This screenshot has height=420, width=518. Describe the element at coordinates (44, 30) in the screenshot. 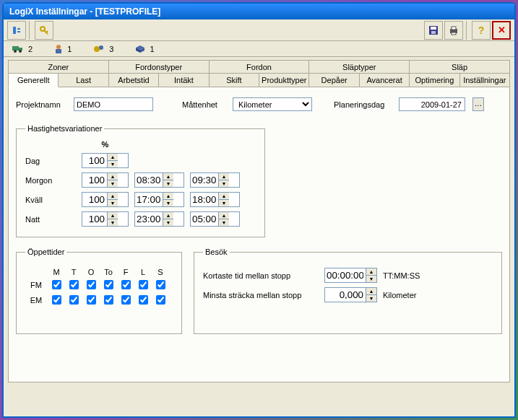

I see `key-button` at that location.